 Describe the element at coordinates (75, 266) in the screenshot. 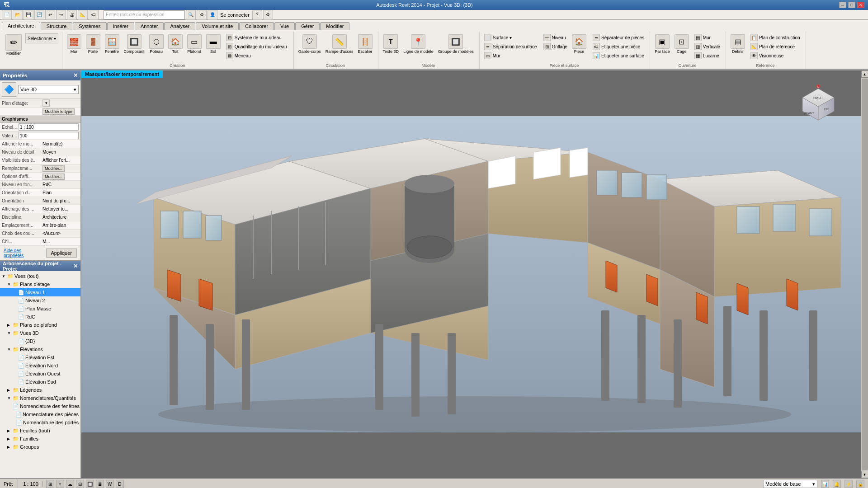

I see `browser-close: ✕` at that location.